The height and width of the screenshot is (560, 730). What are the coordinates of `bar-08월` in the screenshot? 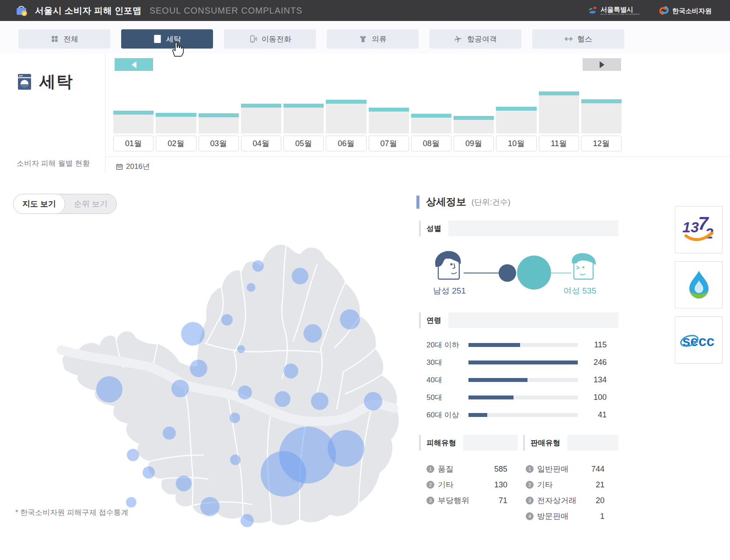 It's located at (431, 123).